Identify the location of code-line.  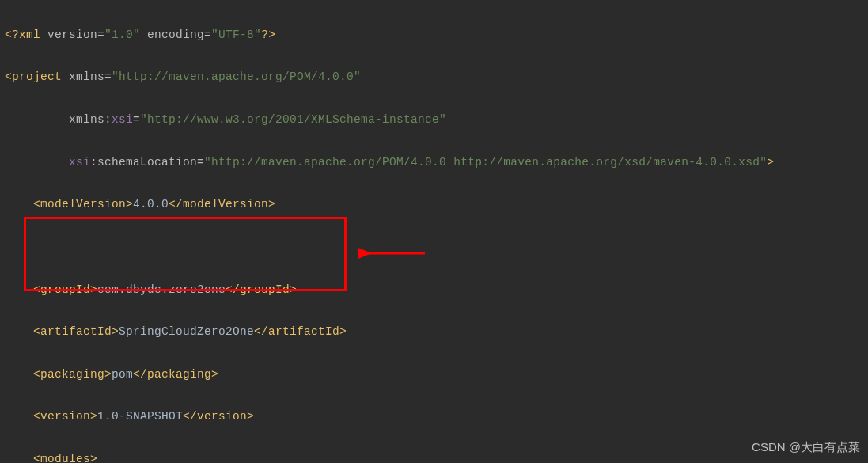
(437, 247).